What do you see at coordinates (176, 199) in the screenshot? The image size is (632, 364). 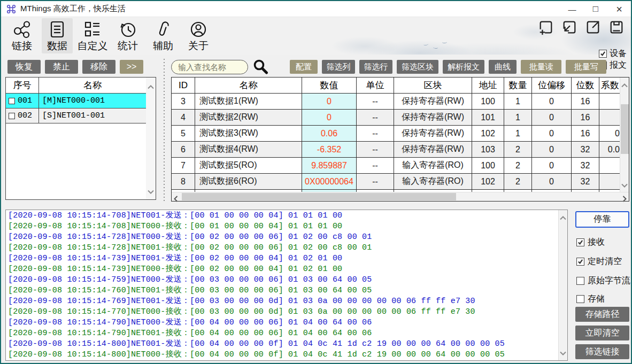 I see `scroll-left-icon` at bounding box center [176, 199].